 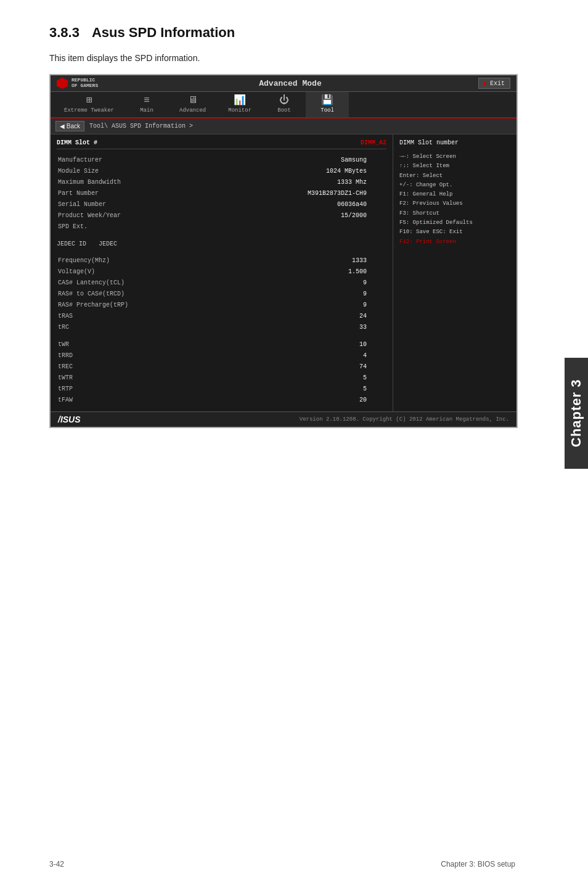 What do you see at coordinates (404, 419) in the screenshot?
I see `bios-version-text: Version 2.10.1208. Copyright (C) 2012 Am…` at bounding box center [404, 419].